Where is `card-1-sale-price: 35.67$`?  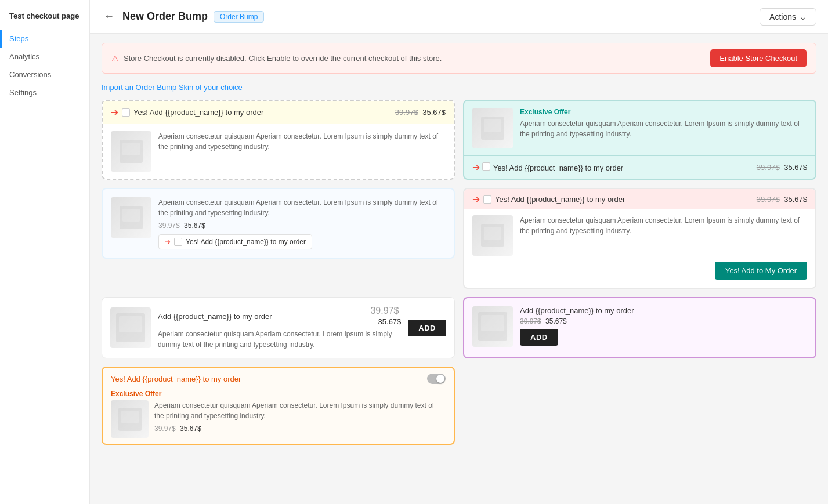 card-1-sale-price: 35.67$ is located at coordinates (434, 113).